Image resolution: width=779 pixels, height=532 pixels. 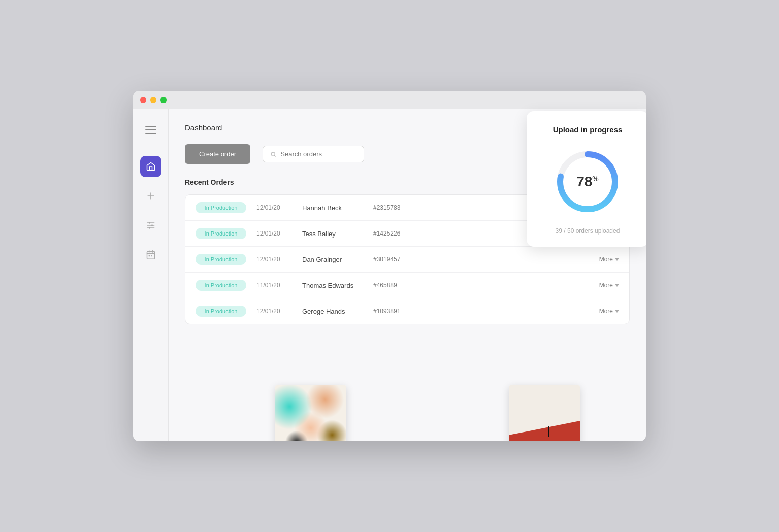 I want to click on plus-icon, so click(x=151, y=196).